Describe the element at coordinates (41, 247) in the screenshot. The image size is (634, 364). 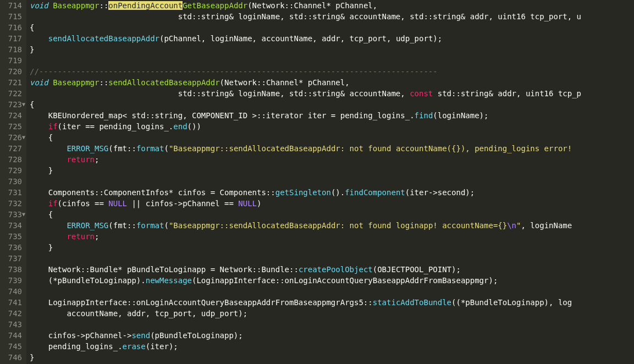
I see `token: }` at that location.